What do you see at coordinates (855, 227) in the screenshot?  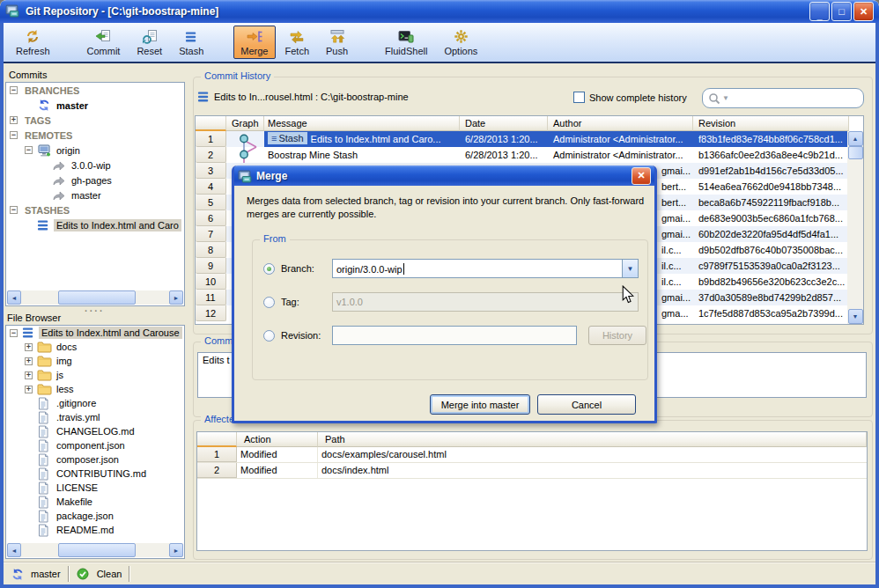 I see `history-vscrollbar: ▲ ▼` at bounding box center [855, 227].